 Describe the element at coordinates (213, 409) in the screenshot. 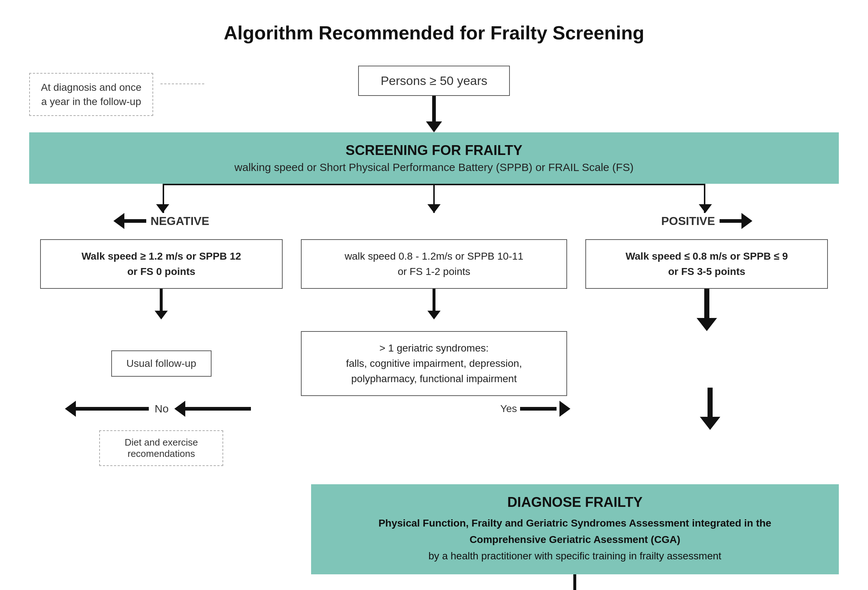

I see `no-arrow-from-center` at that location.